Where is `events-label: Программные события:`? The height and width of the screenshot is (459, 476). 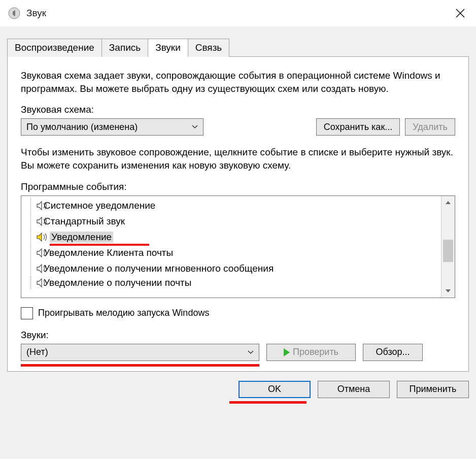 events-label: Программные события: is located at coordinates (238, 187).